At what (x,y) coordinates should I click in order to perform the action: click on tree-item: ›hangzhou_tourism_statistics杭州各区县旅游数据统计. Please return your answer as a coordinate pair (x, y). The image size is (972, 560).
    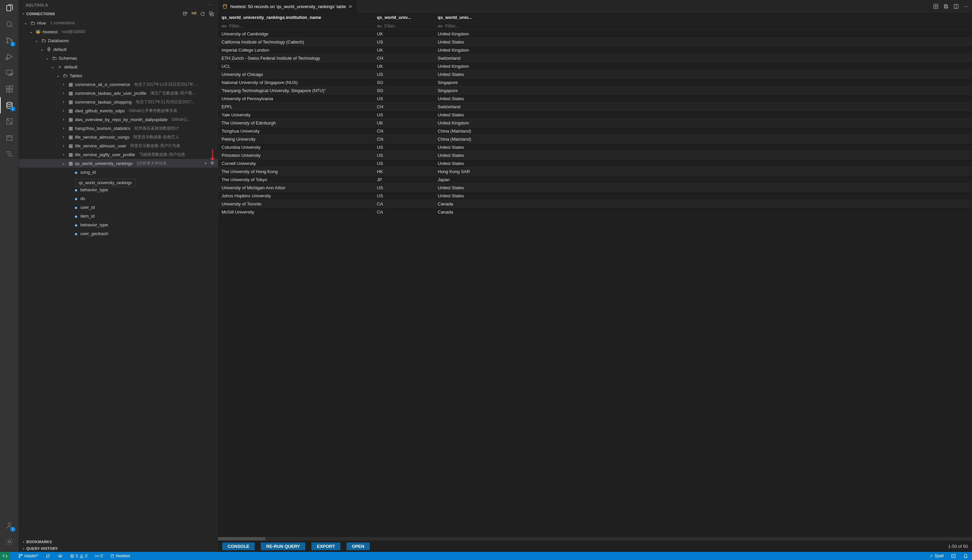
    Looking at the image, I should click on (119, 128).